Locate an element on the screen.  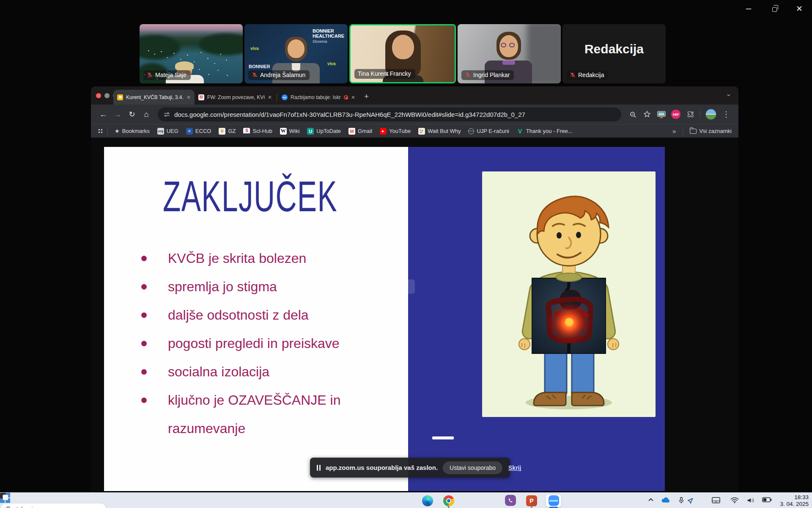
zoom-app-button-active: zoom is located at coordinates (554, 500).